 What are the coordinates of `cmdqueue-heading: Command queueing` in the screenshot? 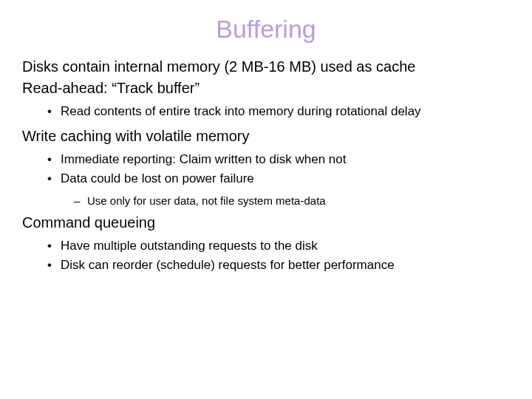 It's located at (266, 223).